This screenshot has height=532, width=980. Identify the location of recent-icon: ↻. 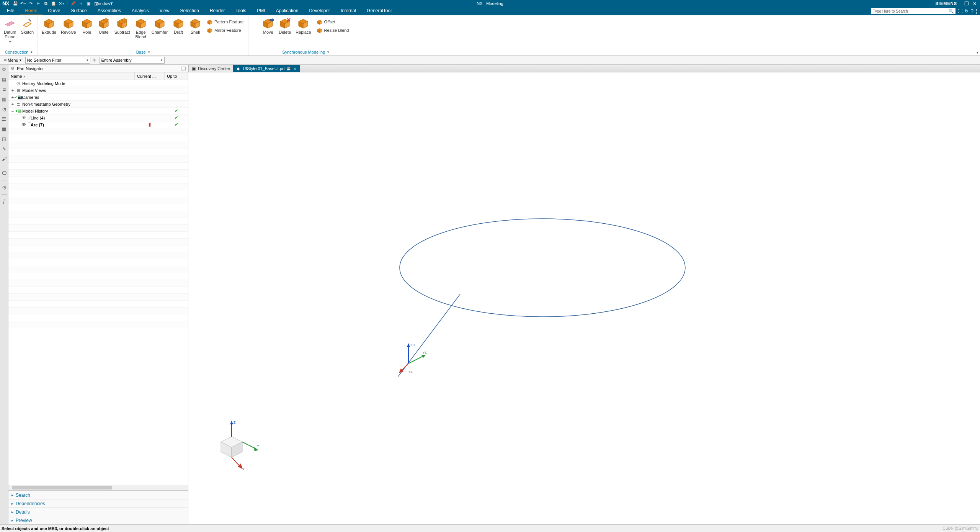
(967, 11).